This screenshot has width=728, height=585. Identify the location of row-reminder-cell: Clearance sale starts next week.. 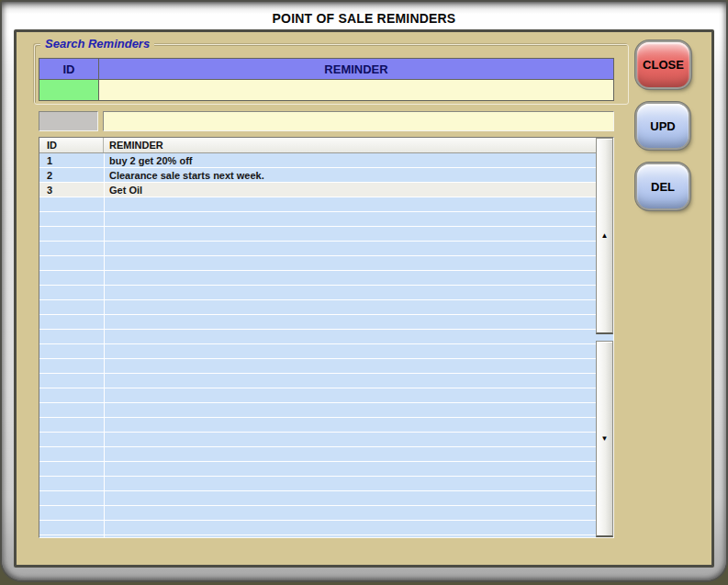
(358, 175).